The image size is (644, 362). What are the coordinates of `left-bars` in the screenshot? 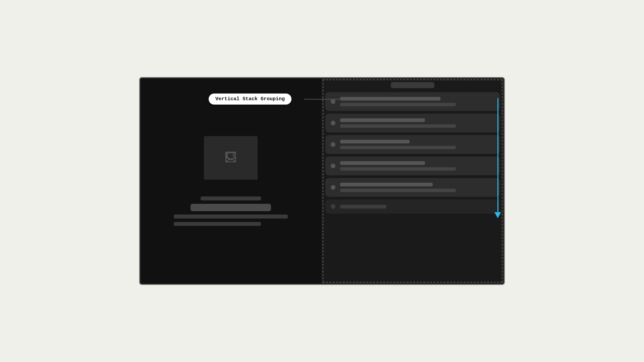 It's located at (231, 211).